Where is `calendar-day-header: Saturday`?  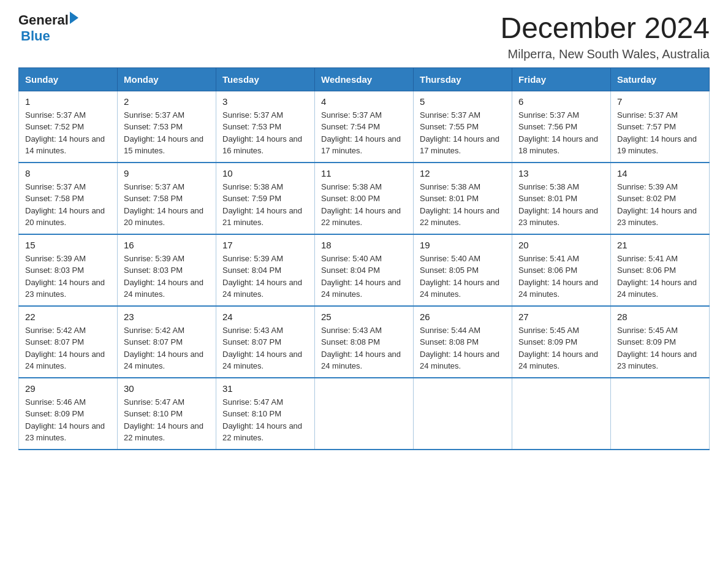 calendar-day-header: Saturday is located at coordinates (661, 79).